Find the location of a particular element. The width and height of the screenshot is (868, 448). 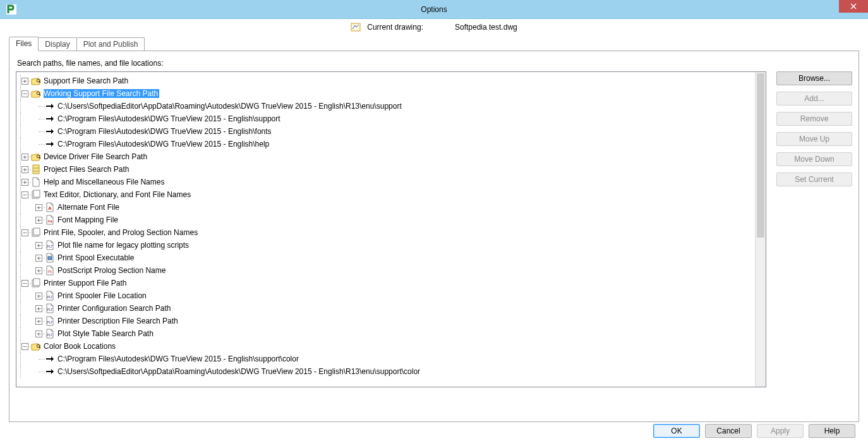

tree-node-label: Printer Configuration Search Path is located at coordinates (115, 308).